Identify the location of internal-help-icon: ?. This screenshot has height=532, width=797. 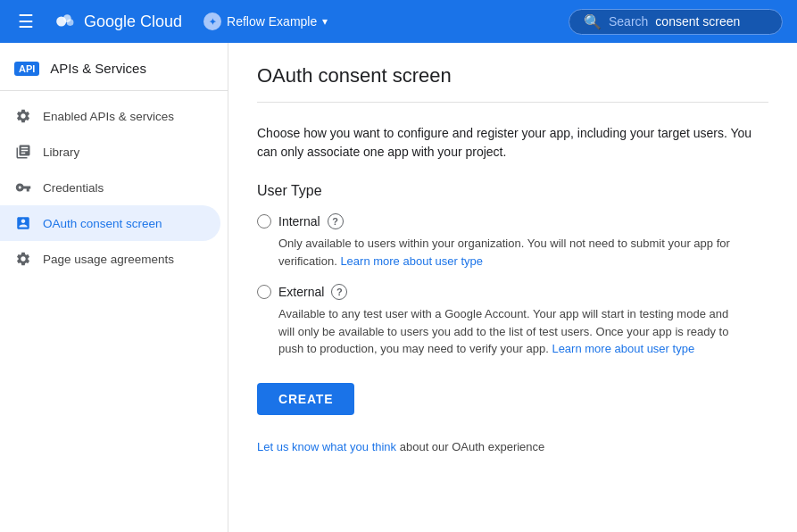
(336, 221).